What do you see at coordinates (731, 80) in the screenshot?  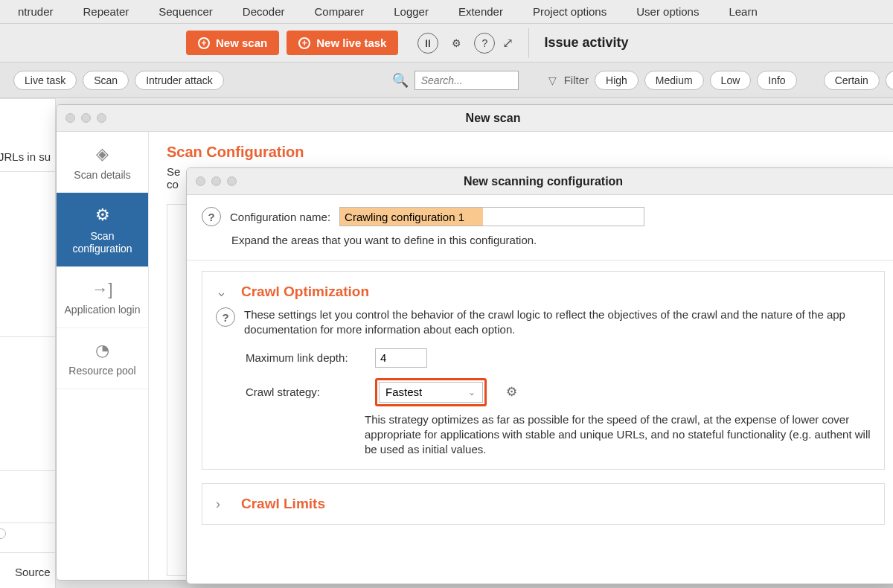 I see `pill-low: Low` at bounding box center [731, 80].